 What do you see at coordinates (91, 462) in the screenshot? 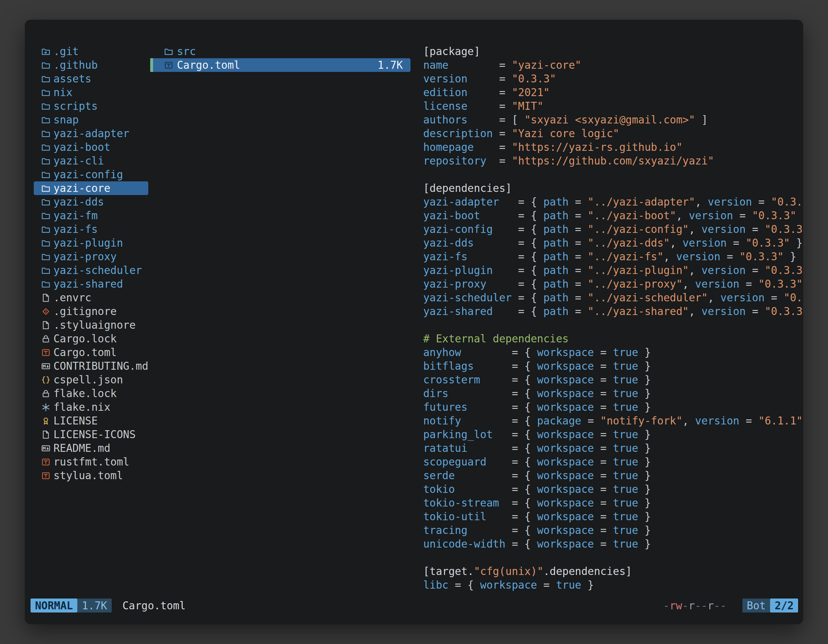
I see `file-row: rustfmt.toml` at bounding box center [91, 462].